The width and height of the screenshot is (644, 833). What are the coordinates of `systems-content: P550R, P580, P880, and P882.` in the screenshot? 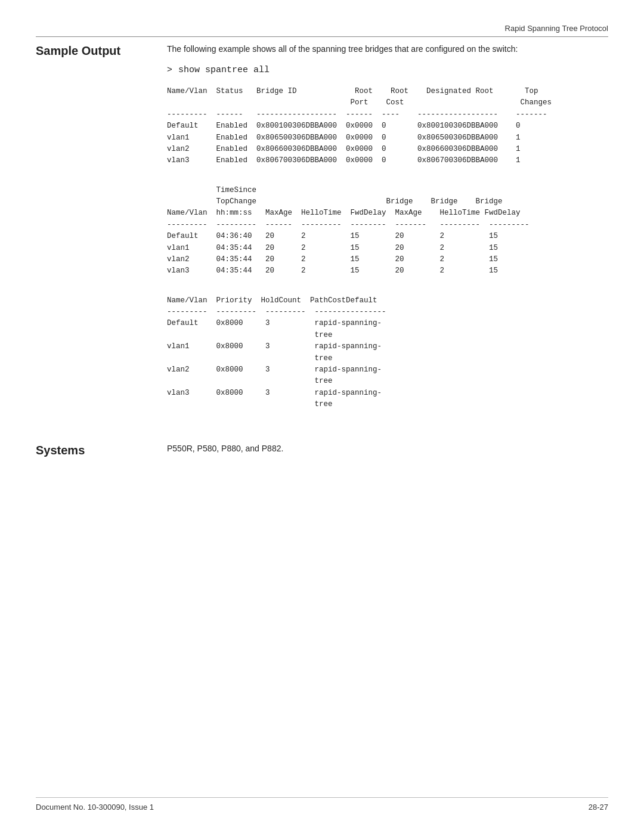 It's located at (388, 452).